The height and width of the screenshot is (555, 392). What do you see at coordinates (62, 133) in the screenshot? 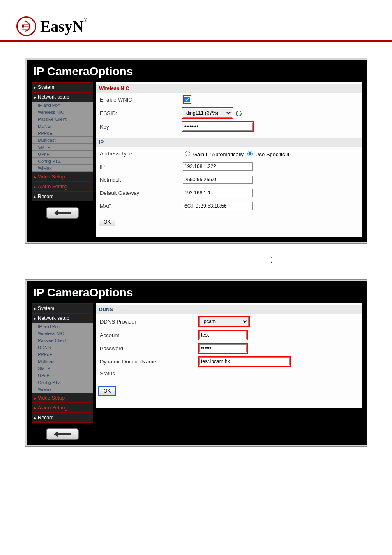
I see `sub-pppoe: PPPoE` at bounding box center [62, 133].